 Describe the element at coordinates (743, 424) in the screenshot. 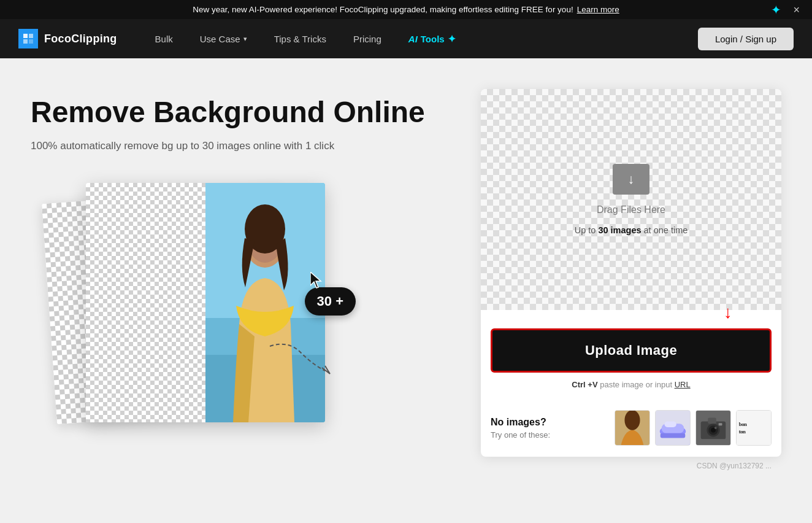

I see `svg-text: bon` at that location.